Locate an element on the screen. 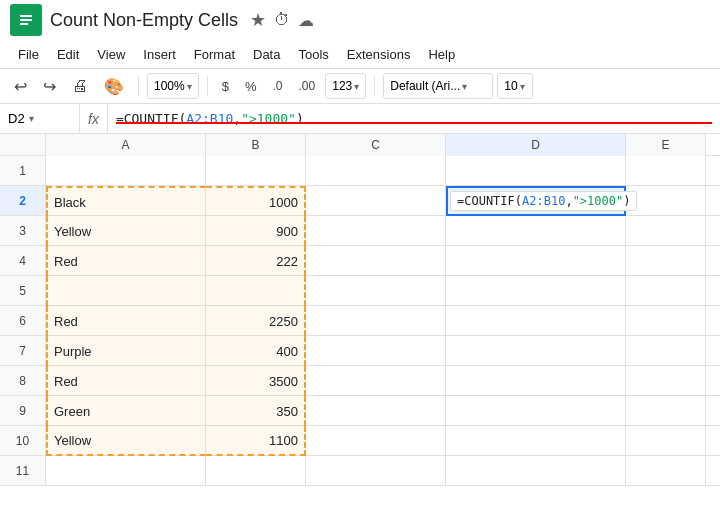  redo-button: ↪ is located at coordinates (50, 86).